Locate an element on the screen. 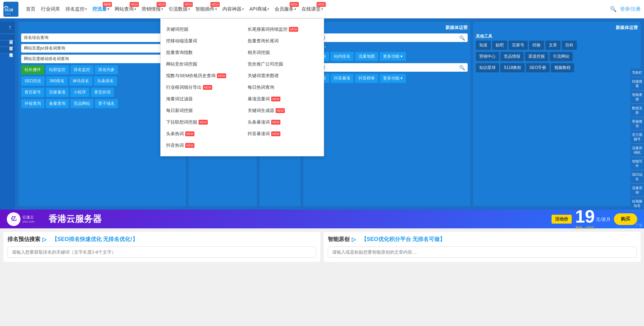 The image size is (644, 326). sidebar-return: 返回旧版 is located at coordinates (8, 38).